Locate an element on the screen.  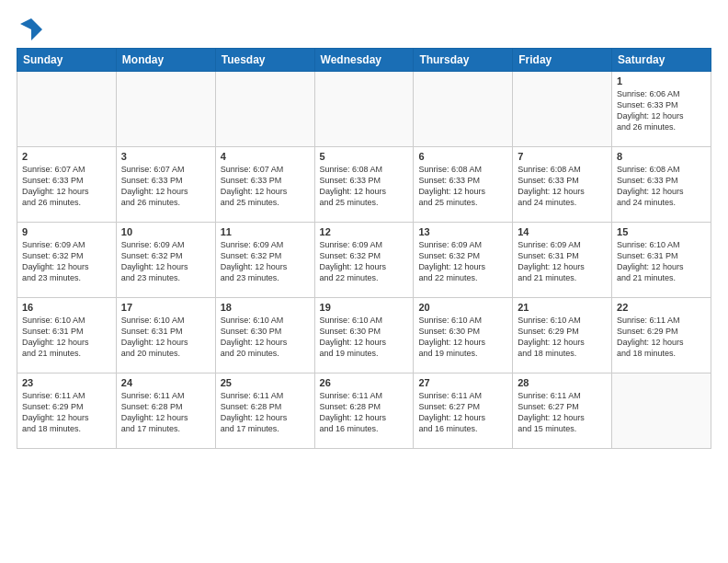
calendar-cell: 21Sunrise: 6:10 AM Sunset: 6:29 PM Dayli… is located at coordinates (563, 336).